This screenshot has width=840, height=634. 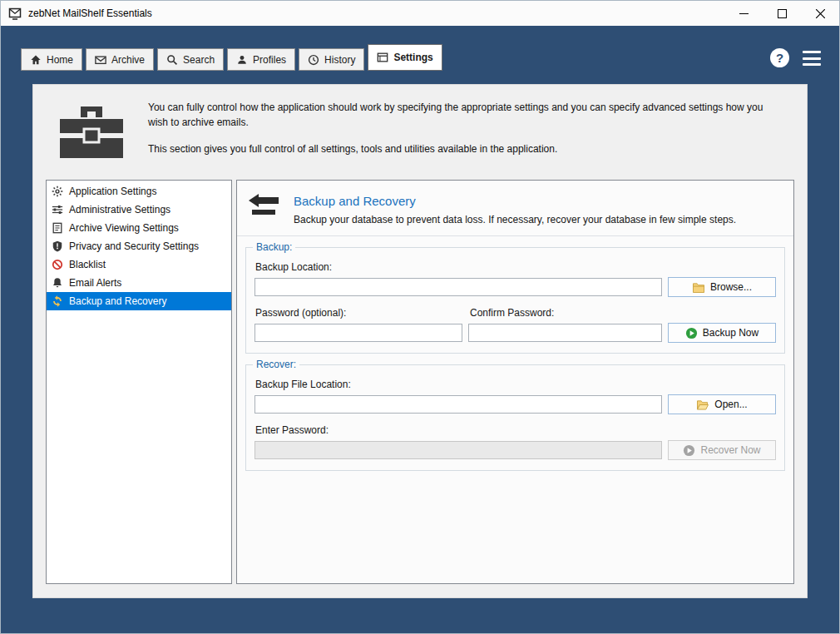 I want to click on sidebar-item-label: Email Alerts, so click(x=95, y=283).